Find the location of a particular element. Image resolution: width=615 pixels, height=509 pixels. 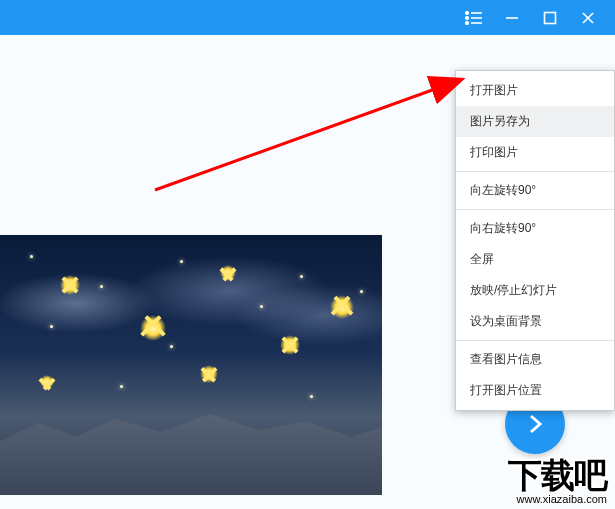

menu-open-image: 打开图片 is located at coordinates (535, 90).